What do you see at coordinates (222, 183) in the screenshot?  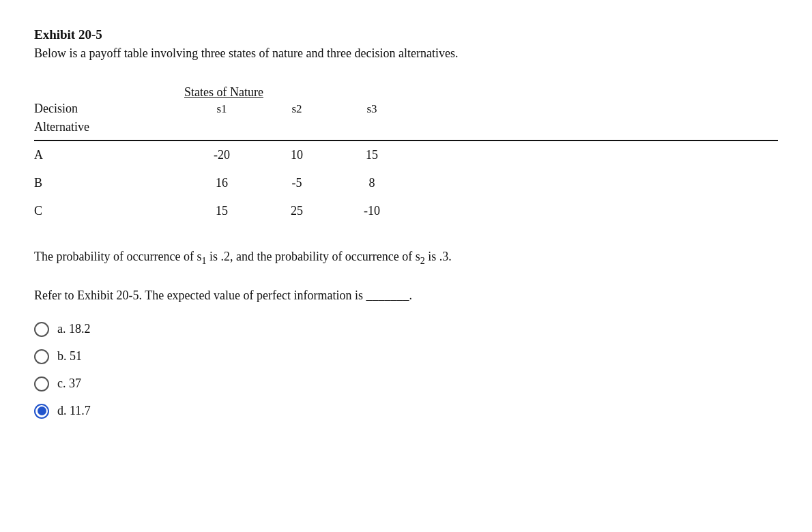 I see `row-b-s1: 16` at bounding box center [222, 183].